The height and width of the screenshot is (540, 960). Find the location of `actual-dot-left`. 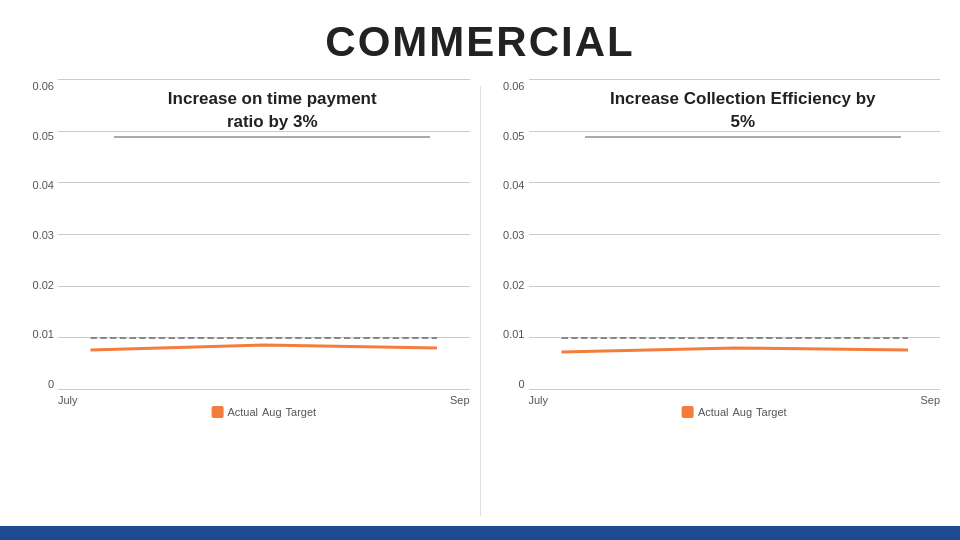

actual-dot-left is located at coordinates (217, 412).